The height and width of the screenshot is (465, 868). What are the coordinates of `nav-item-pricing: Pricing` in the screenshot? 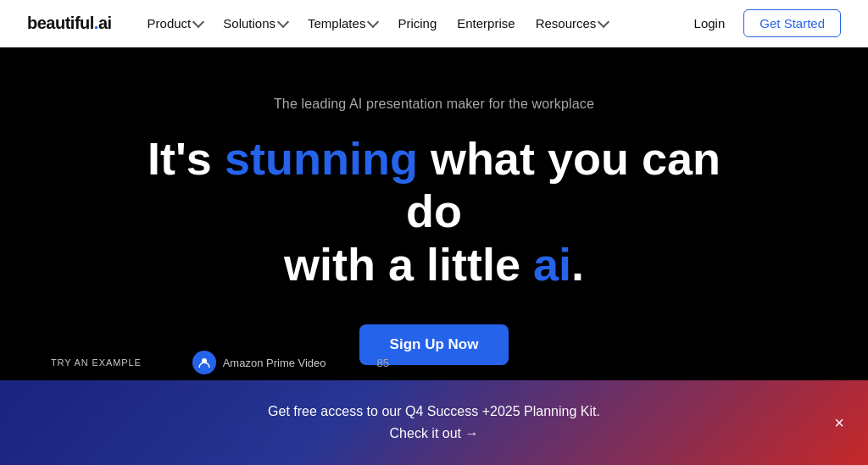 It's located at (417, 24).